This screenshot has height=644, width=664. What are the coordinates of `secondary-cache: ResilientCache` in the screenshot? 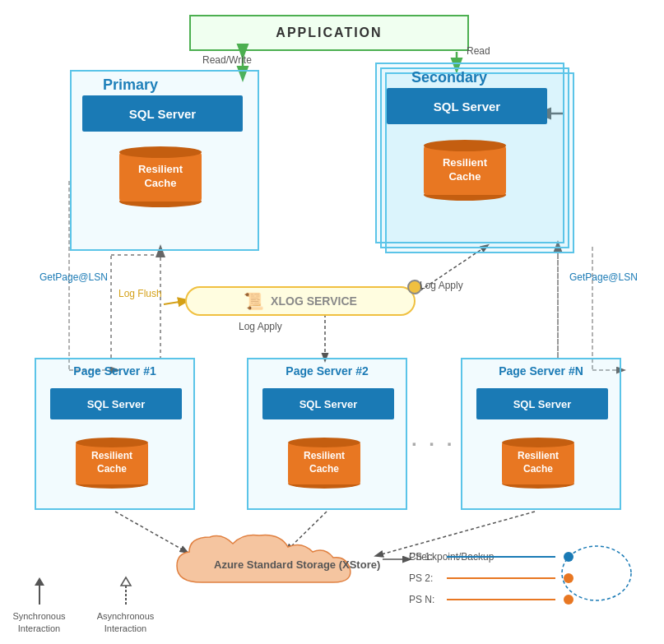 It's located at (465, 170).